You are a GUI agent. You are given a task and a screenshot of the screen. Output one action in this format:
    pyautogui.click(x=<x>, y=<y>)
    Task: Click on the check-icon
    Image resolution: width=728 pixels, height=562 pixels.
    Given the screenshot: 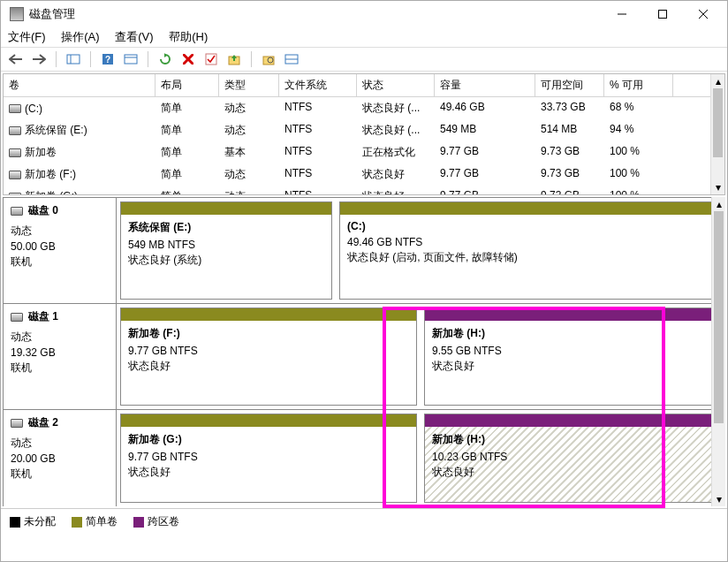 What is the action you would take?
    pyautogui.click(x=211, y=59)
    